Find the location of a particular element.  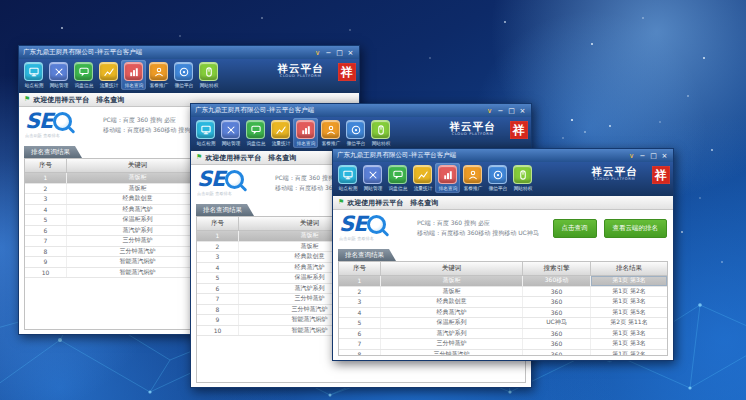

table-cell: 3 is located at coordinates (218, 257).